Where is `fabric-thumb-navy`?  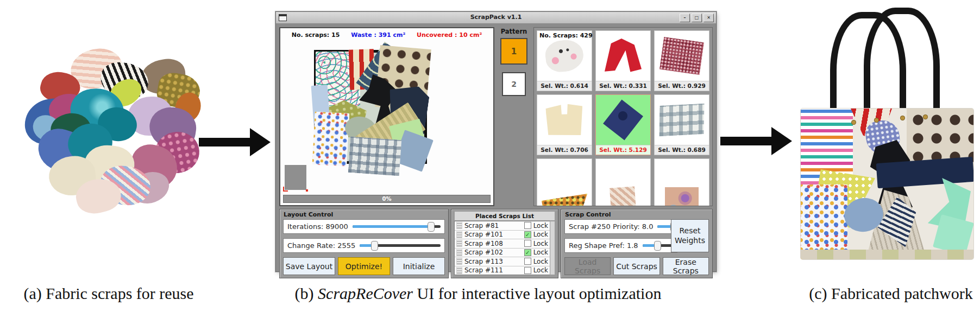
fabric-thumb-navy is located at coordinates (623, 120).